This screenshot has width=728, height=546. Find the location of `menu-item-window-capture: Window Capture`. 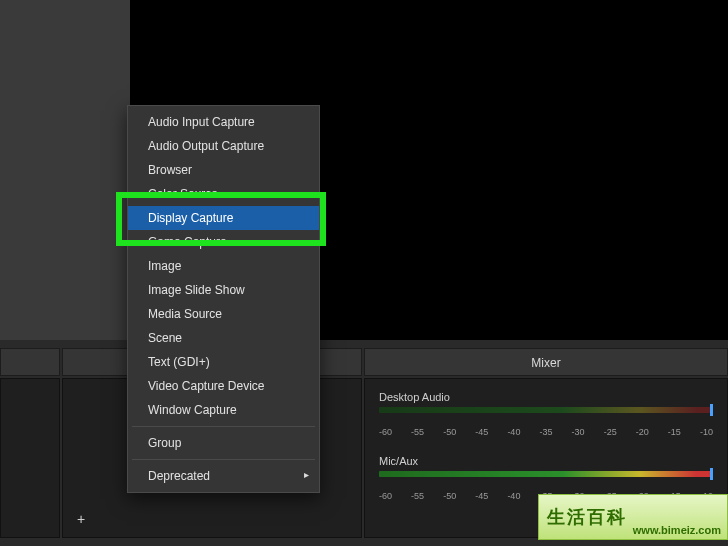

menu-item-window-capture: Window Capture is located at coordinates (224, 410).